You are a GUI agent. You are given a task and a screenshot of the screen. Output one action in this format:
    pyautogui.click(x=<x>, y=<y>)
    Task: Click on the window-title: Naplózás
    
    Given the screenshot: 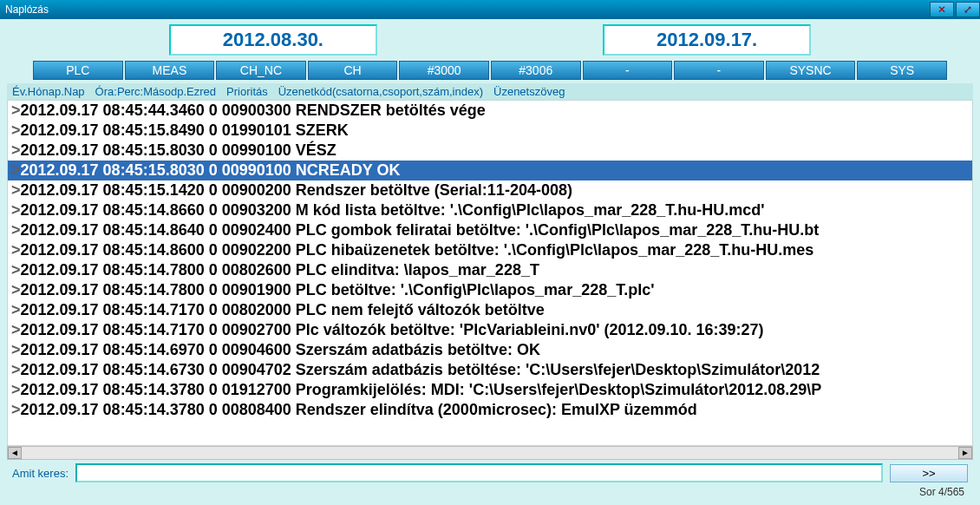 What is the action you would take?
    pyautogui.click(x=27, y=10)
    